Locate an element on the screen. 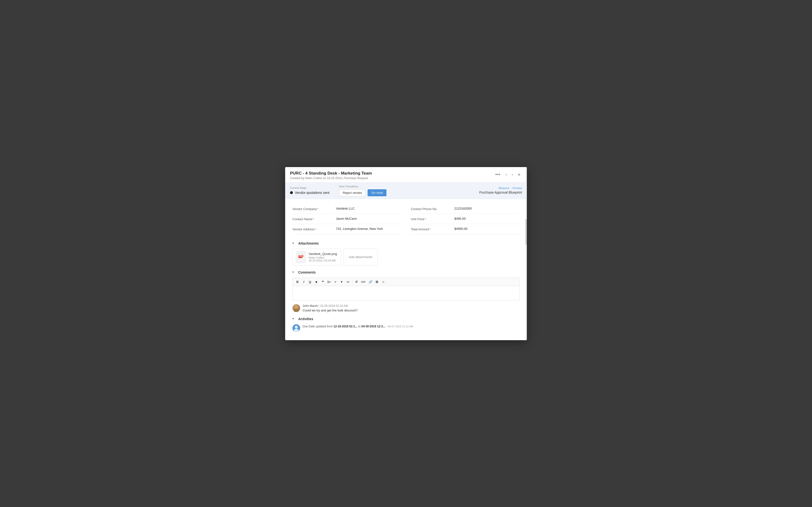 The height and width of the screenshot is (507, 812). total-amount-value: $4950.00 is located at coordinates (487, 229).